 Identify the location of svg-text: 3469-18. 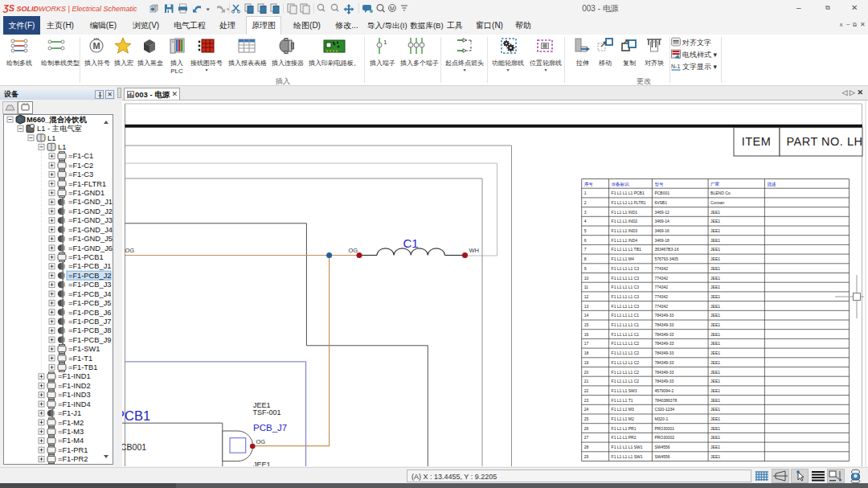
(662, 240).